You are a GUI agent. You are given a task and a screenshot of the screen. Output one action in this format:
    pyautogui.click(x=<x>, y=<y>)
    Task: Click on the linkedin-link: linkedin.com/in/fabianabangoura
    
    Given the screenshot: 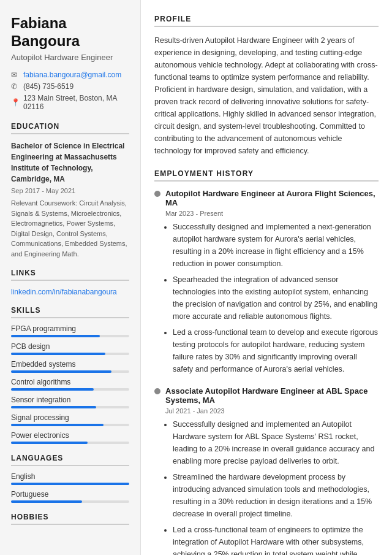 What is the action you would take?
    pyautogui.click(x=64, y=292)
    